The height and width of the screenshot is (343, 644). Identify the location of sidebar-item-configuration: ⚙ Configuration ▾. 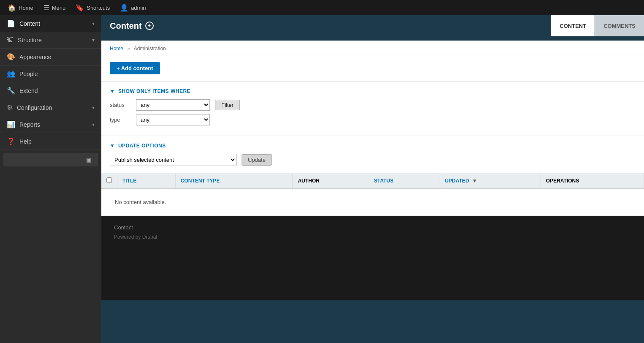
(51, 108).